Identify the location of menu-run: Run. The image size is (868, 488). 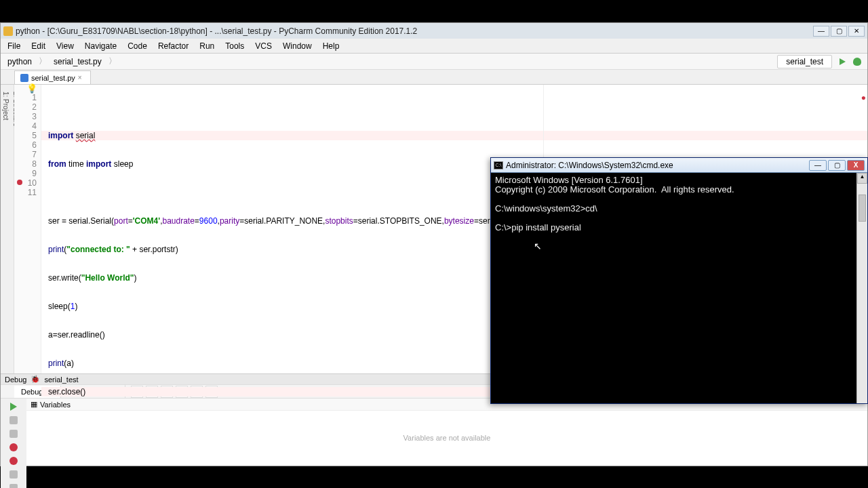
(207, 46).